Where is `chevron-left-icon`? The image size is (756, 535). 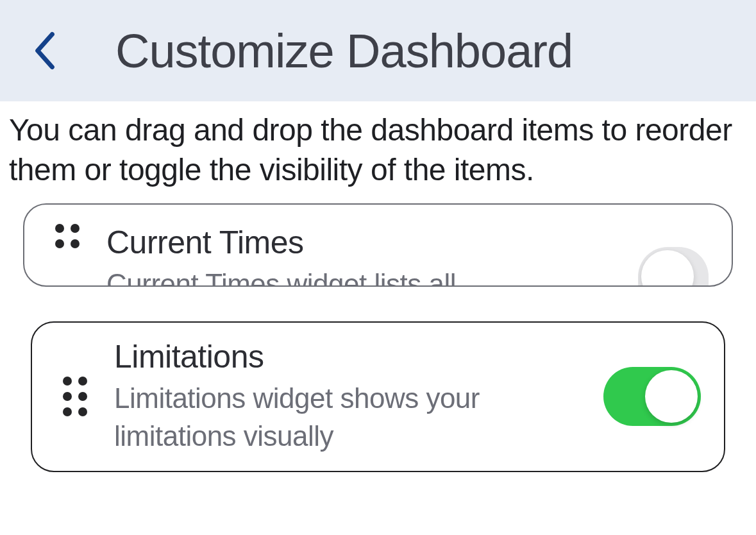 chevron-left-icon is located at coordinates (45, 51).